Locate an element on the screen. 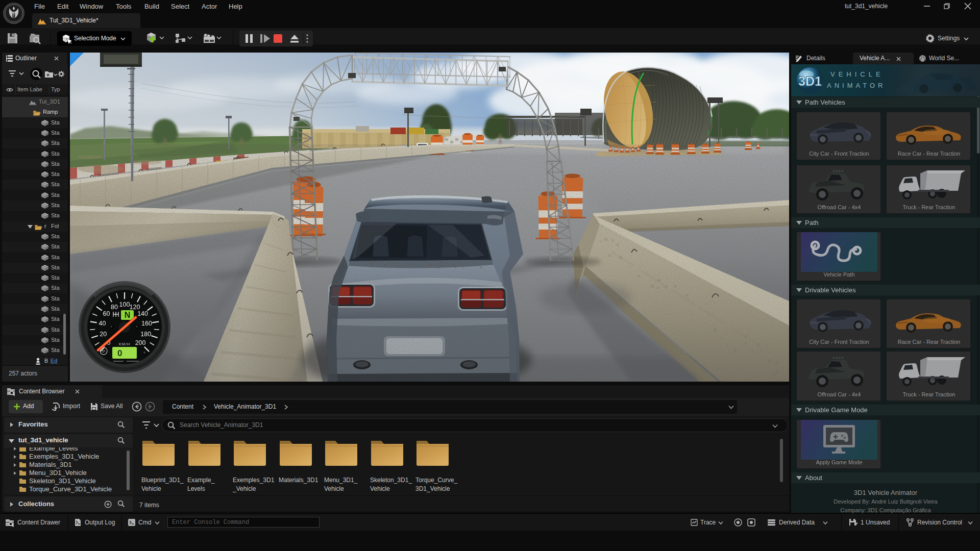  svg-text: 160 is located at coordinates (147, 323).